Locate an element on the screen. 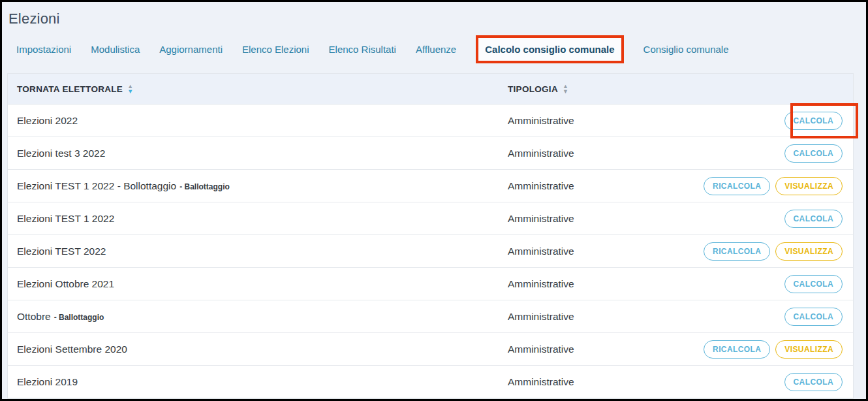  page-title: Elezioni is located at coordinates (435, 19).